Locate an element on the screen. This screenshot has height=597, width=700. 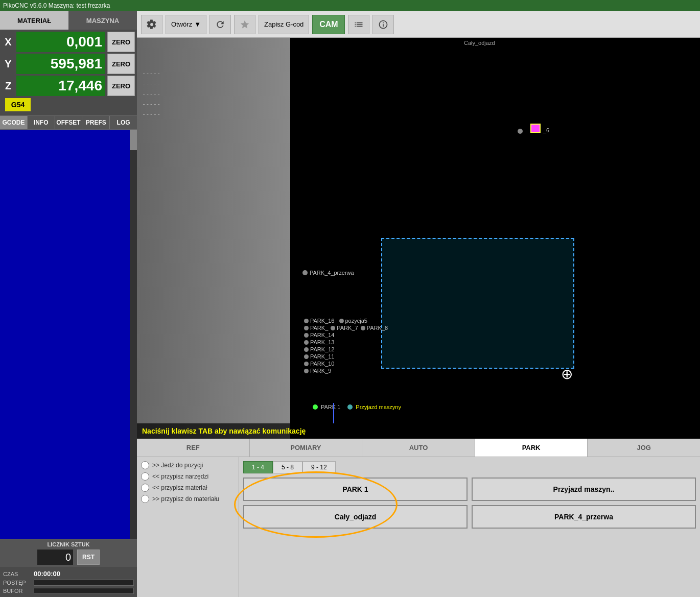
park1-button: PARK 1 is located at coordinates (356, 489).